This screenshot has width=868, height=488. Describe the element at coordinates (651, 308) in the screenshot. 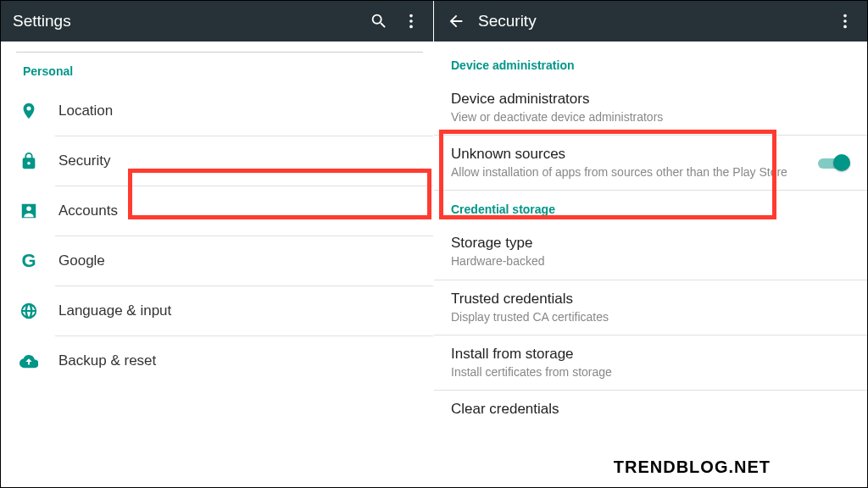

I see `item-trusted-credentials: Trusted credentials Display trusted CA c…` at that location.